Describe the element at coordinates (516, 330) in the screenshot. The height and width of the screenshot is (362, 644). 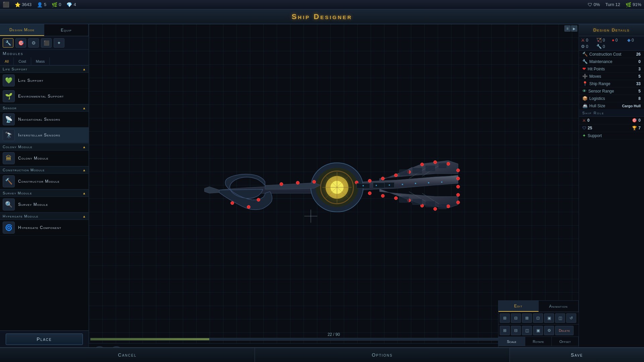
I see `tool-9: ⊟` at that location.